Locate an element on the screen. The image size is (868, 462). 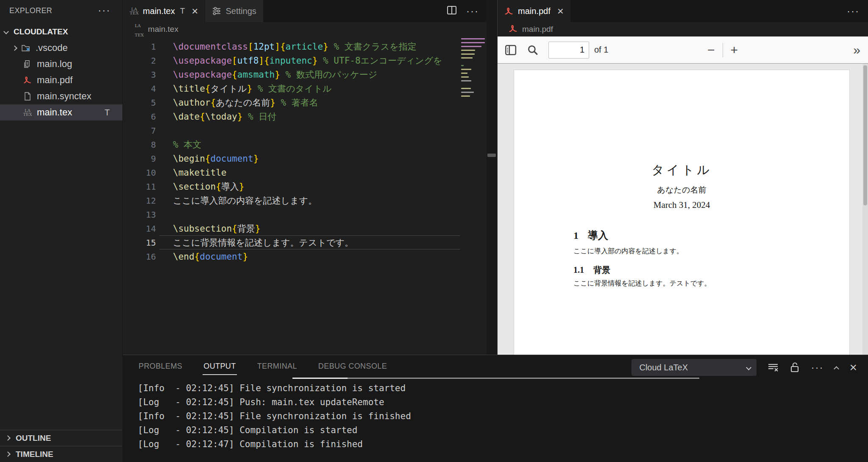
clear-output-icon is located at coordinates (773, 367).